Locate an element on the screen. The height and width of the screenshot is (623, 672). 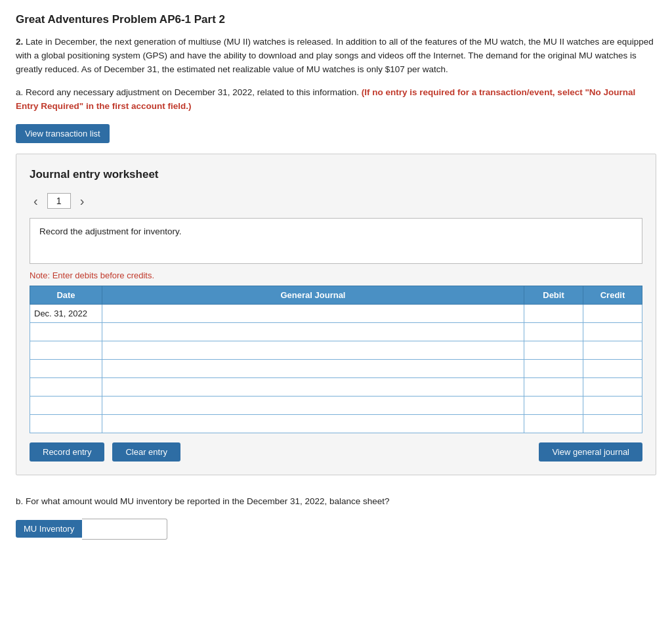
next-arrow: › is located at coordinates (83, 201).